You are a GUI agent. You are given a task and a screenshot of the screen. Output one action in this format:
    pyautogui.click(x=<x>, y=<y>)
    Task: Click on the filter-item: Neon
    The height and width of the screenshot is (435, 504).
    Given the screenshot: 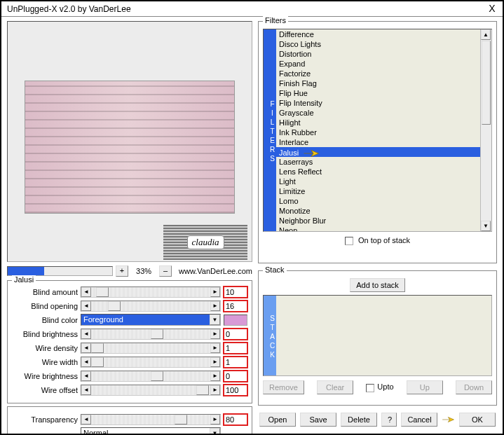 What is the action you would take?
    pyautogui.click(x=379, y=228)
    